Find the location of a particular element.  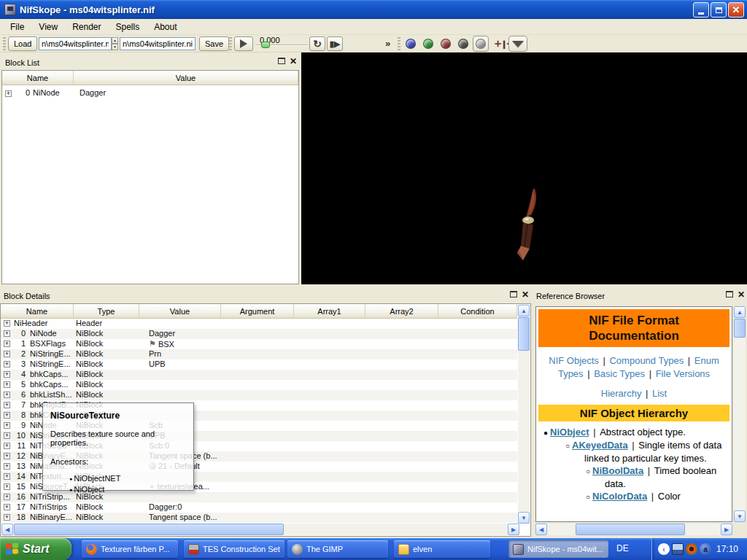

block-details-row: +3NiStringE...NiBlockUPB is located at coordinates (259, 365).